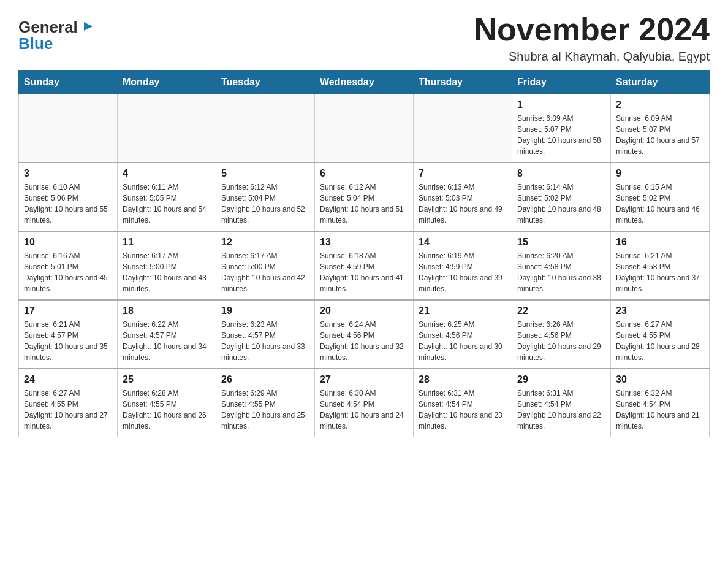 The height and width of the screenshot is (563, 728). I want to click on day-info: Sunrise: 6:23 AM Sunset: 4:57 PM Dayligh…, so click(265, 341).